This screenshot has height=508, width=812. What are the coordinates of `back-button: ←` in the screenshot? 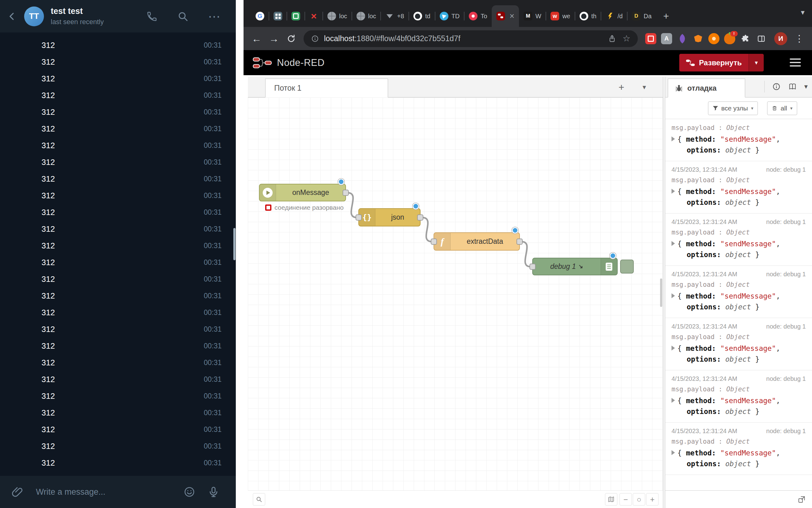 It's located at (257, 39).